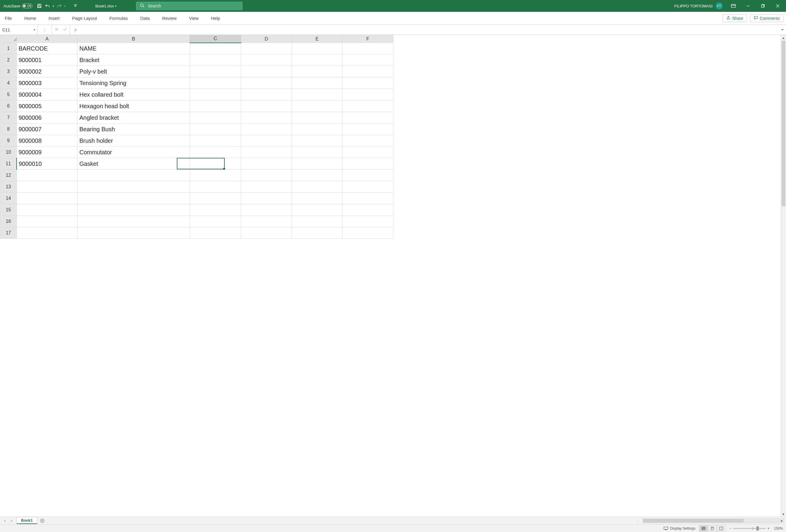  I want to click on cell-D10, so click(267, 152).